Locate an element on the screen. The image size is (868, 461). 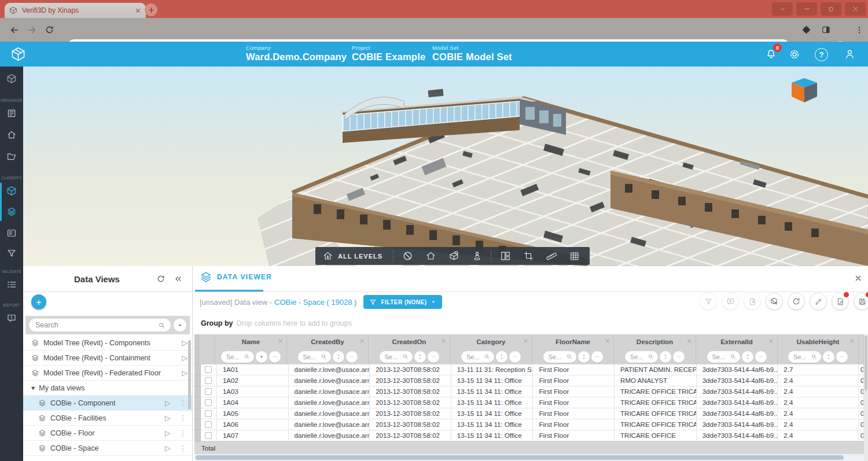
filter-funnel-icon is located at coordinates (12, 253).